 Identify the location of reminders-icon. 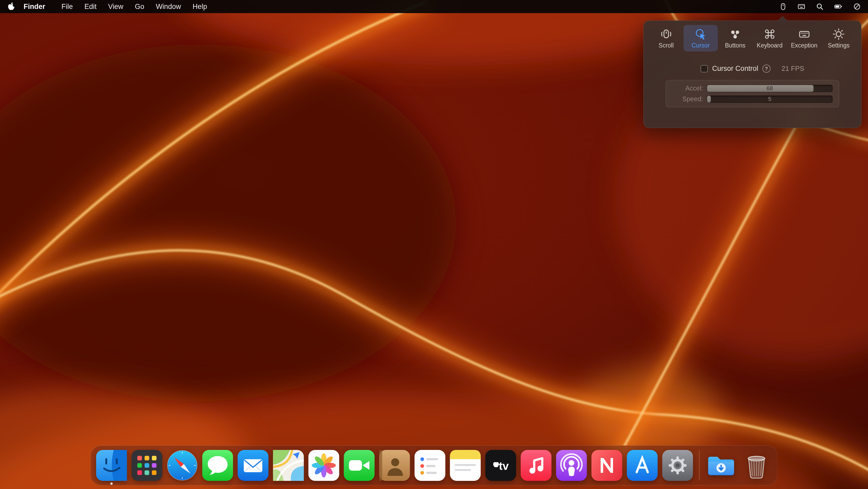
(430, 465).